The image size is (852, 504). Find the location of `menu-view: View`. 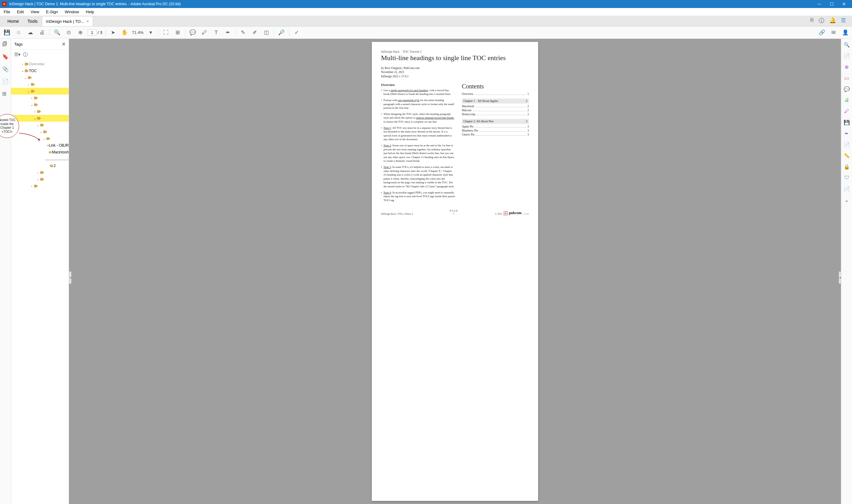

menu-view: View is located at coordinates (35, 12).